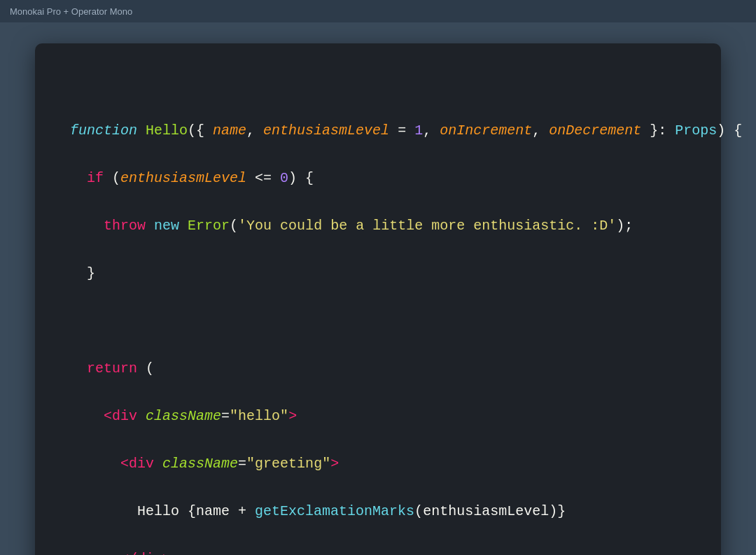 The image size is (756, 555). What do you see at coordinates (378, 11) in the screenshot?
I see `title-bar: Monokai Pro + Operator Mono` at bounding box center [378, 11].